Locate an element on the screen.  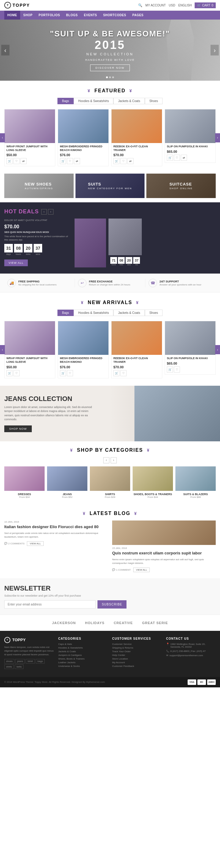
blog-title-1: Italian fashion designer Elio Fiorucci d… is located at coordinates (56, 527).